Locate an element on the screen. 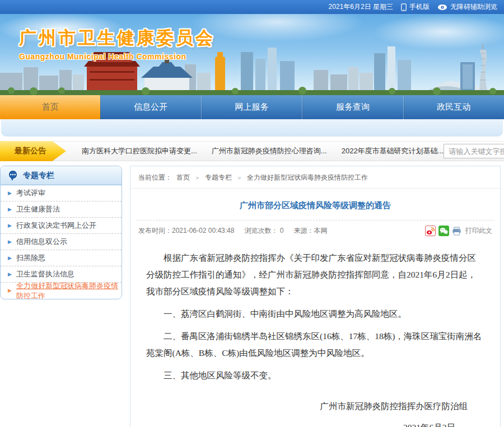 The width and height of the screenshot is (504, 427). sub-navigation-strip is located at coordinates (252, 128).